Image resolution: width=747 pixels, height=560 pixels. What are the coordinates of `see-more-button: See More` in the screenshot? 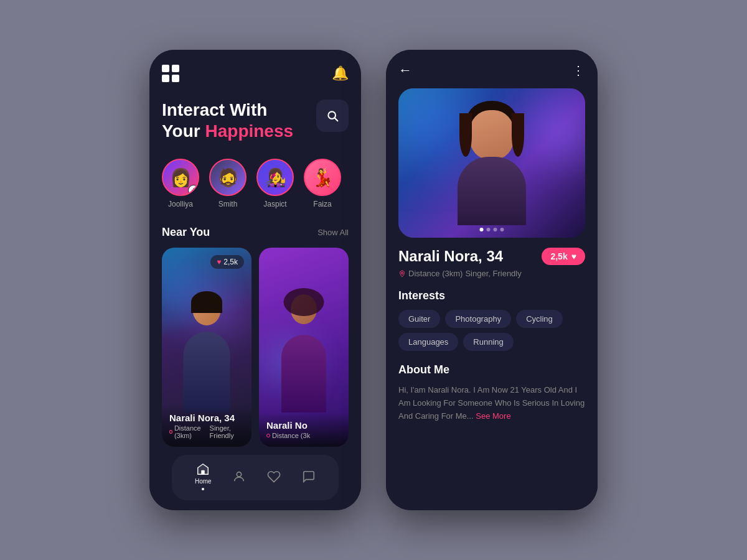 It's located at (493, 416).